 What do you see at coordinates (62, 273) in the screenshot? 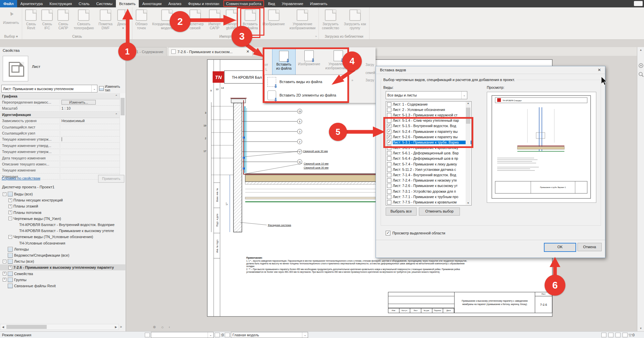
I see `browser-item: +Семейства` at bounding box center [62, 273].